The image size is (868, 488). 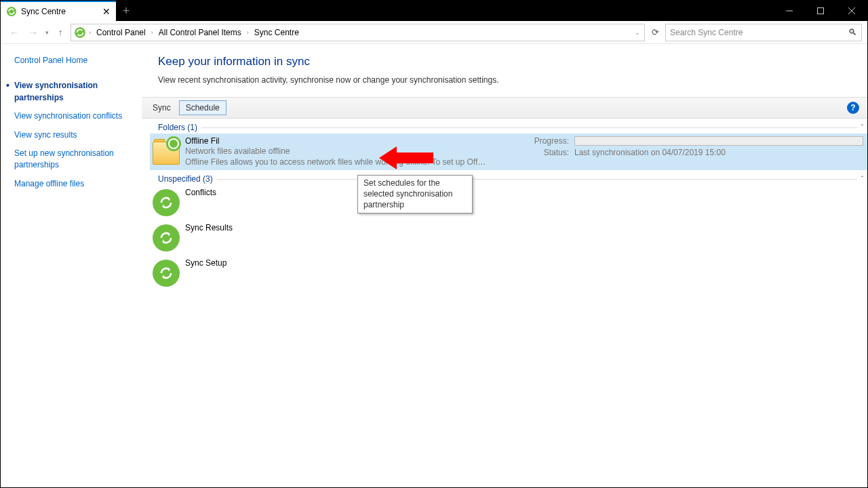 What do you see at coordinates (358, 162) in the screenshot?
I see `item-description: Offline Files allows you to access netwo…` at bounding box center [358, 162].